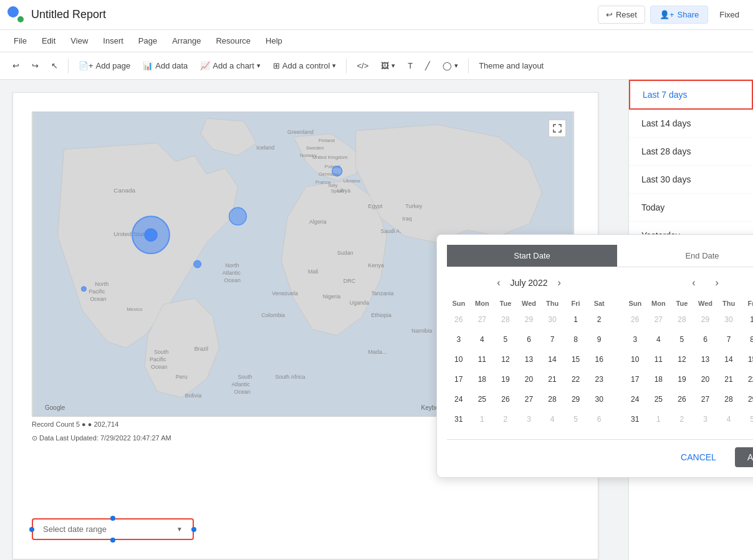 The height and width of the screenshot is (560, 753). What do you see at coordinates (599, 379) in the screenshot?
I see `calendar-day: 23` at bounding box center [599, 379].